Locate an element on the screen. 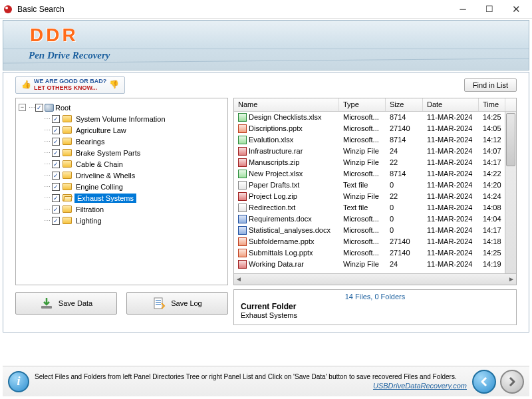  file-name: Subfoldername.pptx is located at coordinates (281, 241).